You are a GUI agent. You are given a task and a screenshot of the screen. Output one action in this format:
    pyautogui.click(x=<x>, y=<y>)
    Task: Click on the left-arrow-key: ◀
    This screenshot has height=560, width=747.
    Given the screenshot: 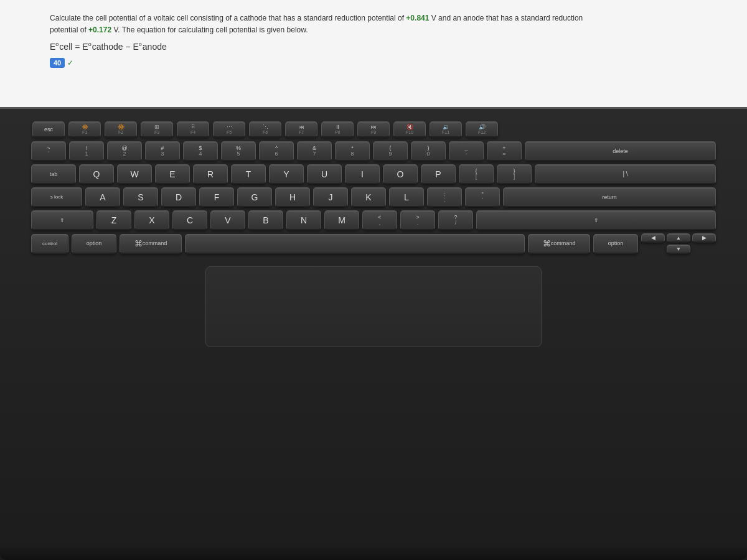 What is the action you would take?
    pyautogui.click(x=653, y=238)
    